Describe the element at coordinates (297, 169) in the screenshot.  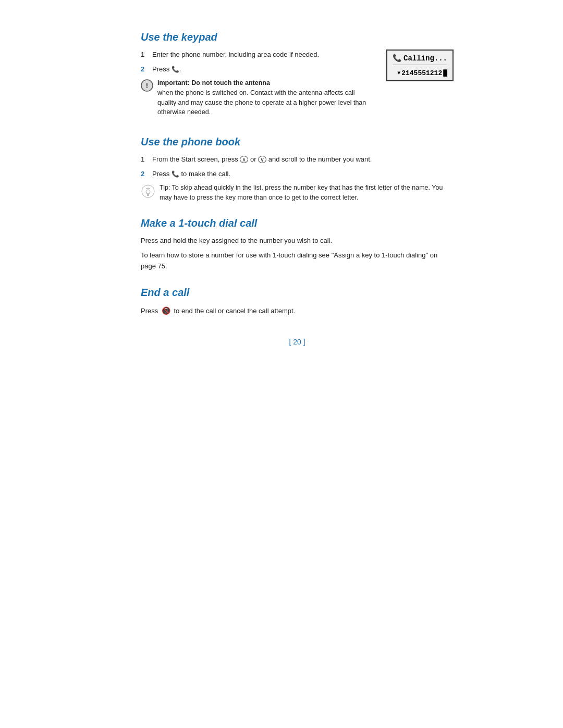
I see `section-phone-book: Use the phone book 1 From the Start scre…` at that location.